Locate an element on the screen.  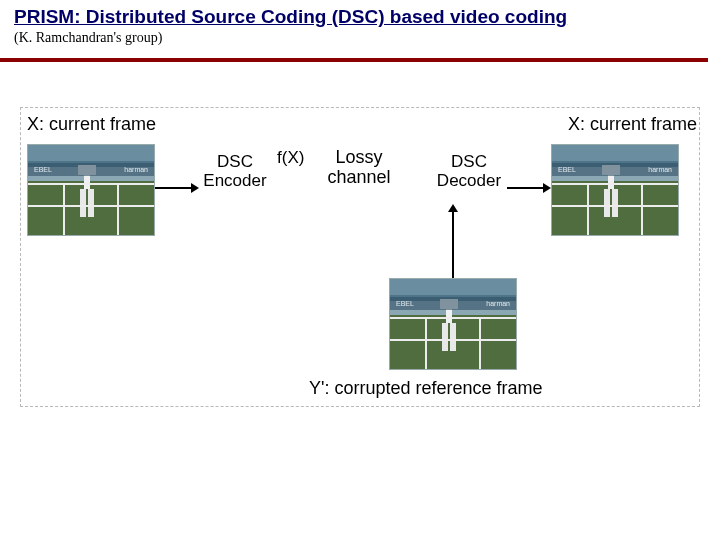
block-decoder: DSC Decoder is located at coordinates (469, 172).